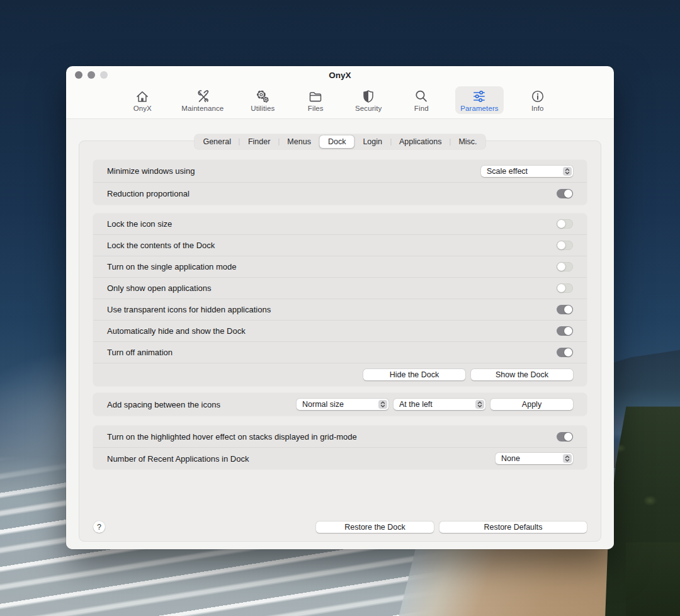 The width and height of the screenshot is (680, 616). What do you see at coordinates (340, 142) in the screenshot?
I see `parameters-tabbar: General Finder Menus Dock Login Applicat…` at bounding box center [340, 142].